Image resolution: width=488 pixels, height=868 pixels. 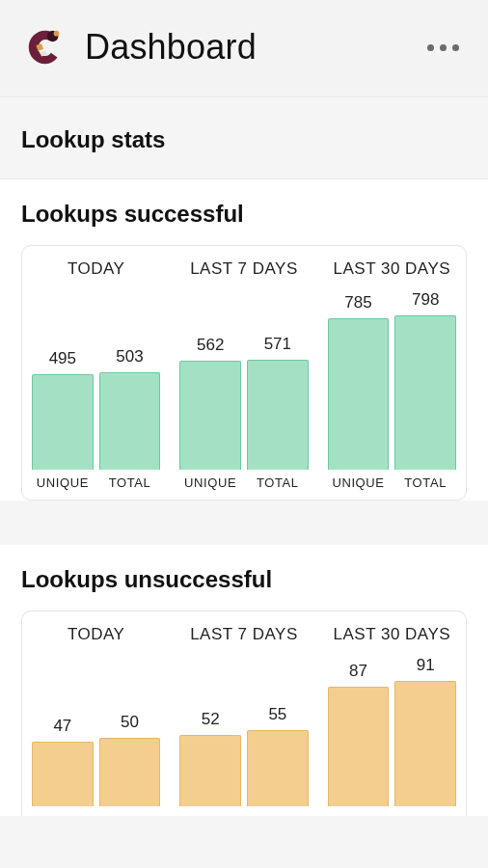 What do you see at coordinates (244, 523) in the screenshot?
I see `card-spacer` at bounding box center [244, 523].